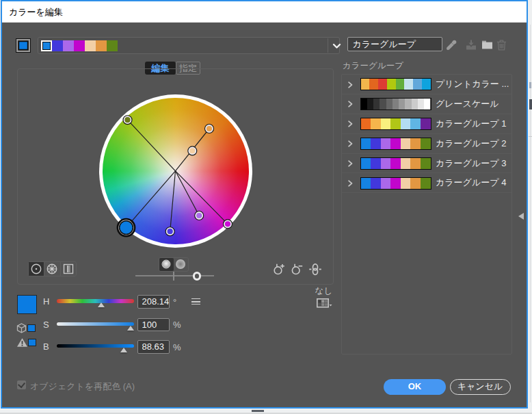 The width and height of the screenshot is (532, 414). What do you see at coordinates (53, 269) in the screenshot?
I see `segmented-wheel-button` at bounding box center [53, 269].